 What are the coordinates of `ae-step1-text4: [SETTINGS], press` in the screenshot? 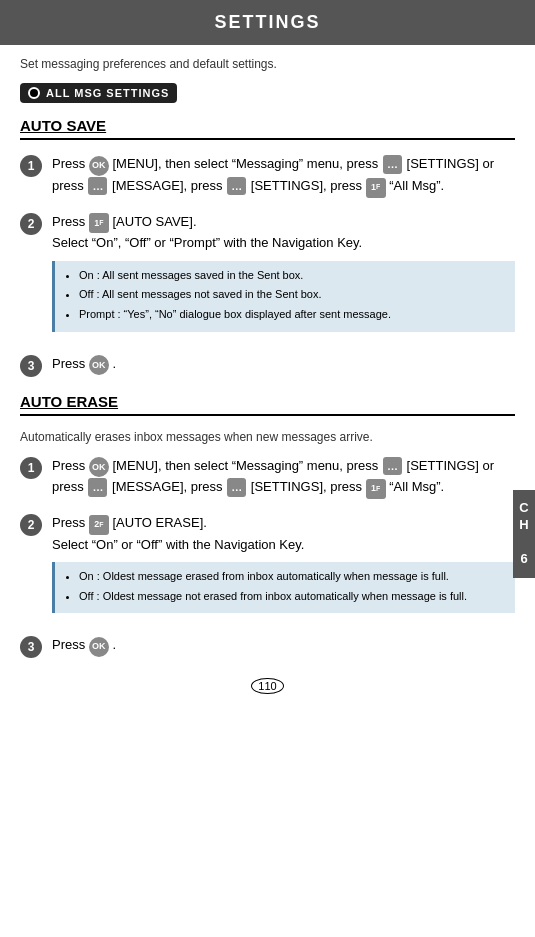 It's located at (306, 486).